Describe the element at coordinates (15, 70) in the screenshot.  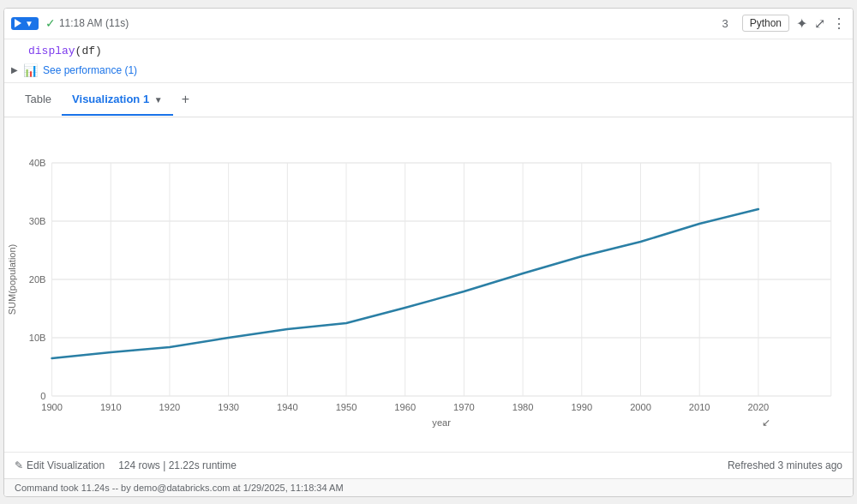
I see `perf-arrow-icon: ▶` at that location.